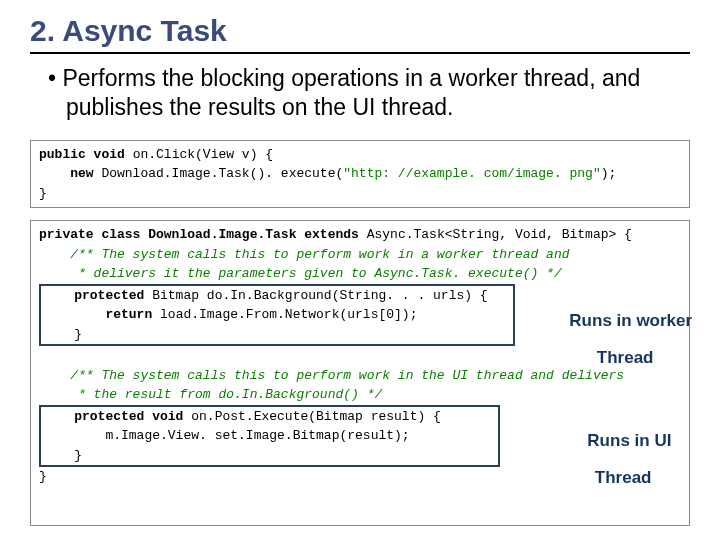 The image size is (720, 540). What do you see at coordinates (369, 93) in the screenshot?
I see `slide-bullet: Performs the blocking operations in a wo…` at bounding box center [369, 93].